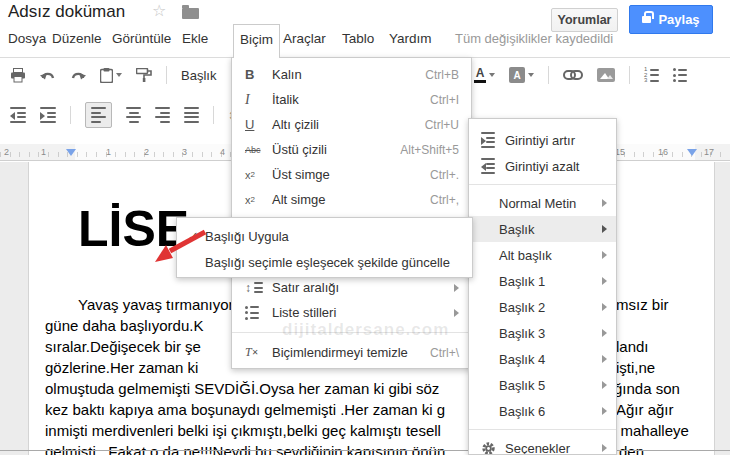 The height and width of the screenshot is (455, 730). Describe the element at coordinates (78, 75) in the screenshot. I see `redo-icon` at that location.